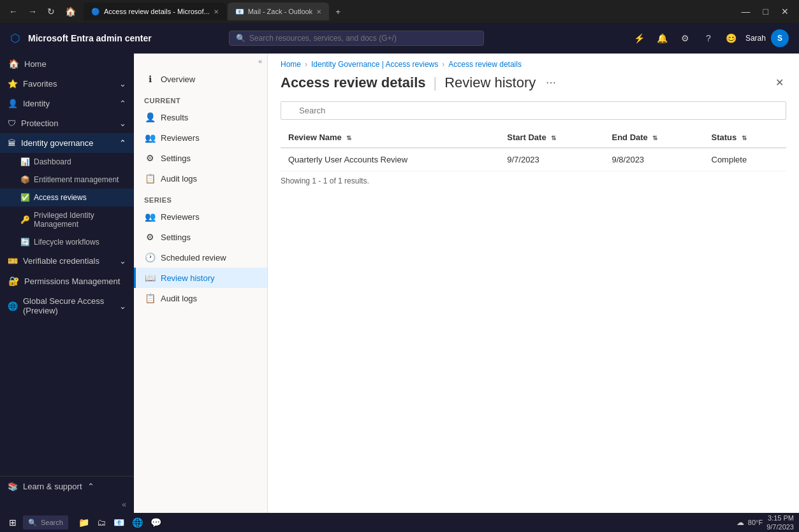  I want to click on taskbar-weather-temp: 80°F, so click(755, 522).